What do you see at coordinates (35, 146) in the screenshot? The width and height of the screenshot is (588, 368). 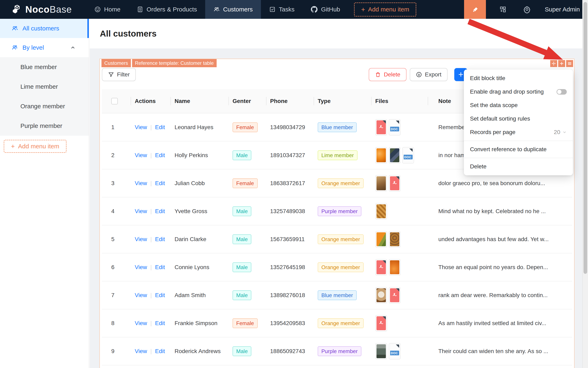 I see `sidebar-add-menu-item-button: + Add menu item` at bounding box center [35, 146].